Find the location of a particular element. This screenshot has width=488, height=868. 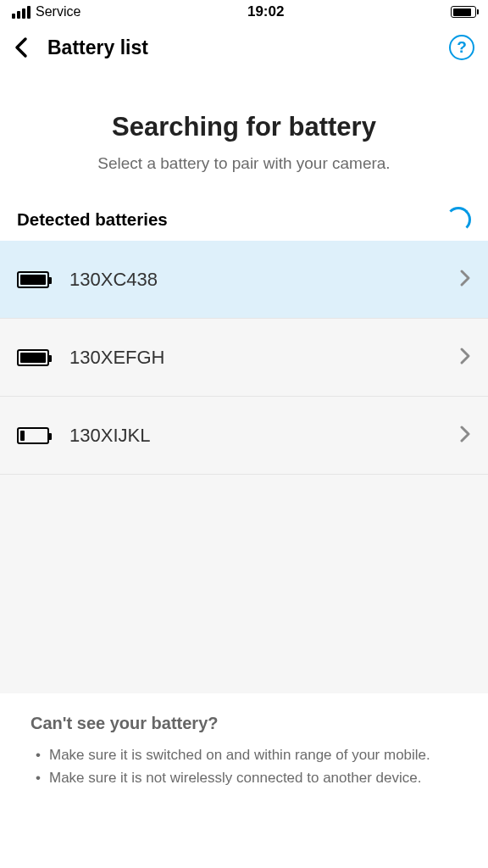

hero: Searching for battery Select a battery t… is located at coordinates (244, 135).